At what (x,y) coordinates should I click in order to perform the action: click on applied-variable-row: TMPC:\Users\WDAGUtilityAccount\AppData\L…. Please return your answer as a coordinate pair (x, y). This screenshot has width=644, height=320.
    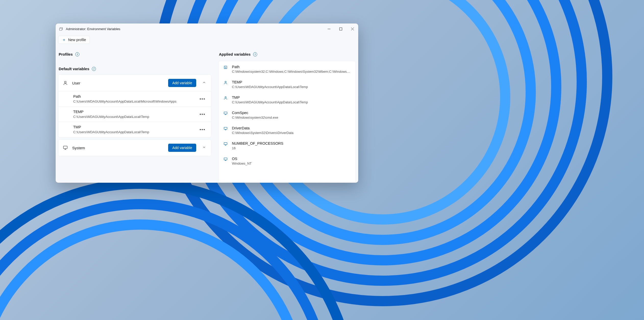
    Looking at the image, I should click on (287, 100).